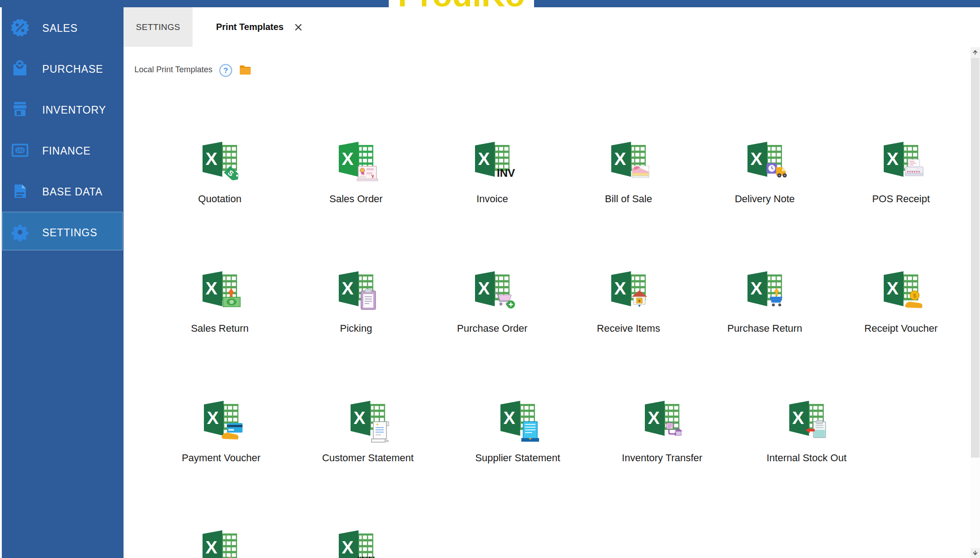 The height and width of the screenshot is (558, 980). What do you see at coordinates (506, 173) in the screenshot?
I see `svg-text: INV` at bounding box center [506, 173].